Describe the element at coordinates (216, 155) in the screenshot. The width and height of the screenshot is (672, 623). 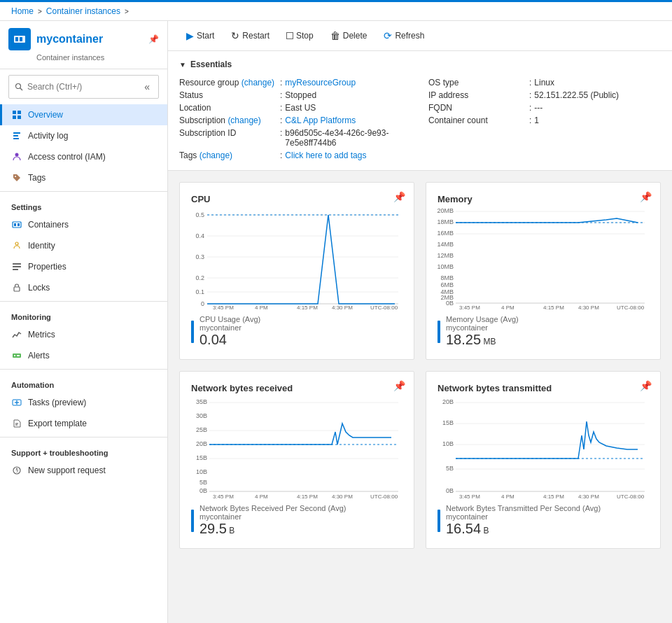
I see `tags-change-link: (change)` at that location.